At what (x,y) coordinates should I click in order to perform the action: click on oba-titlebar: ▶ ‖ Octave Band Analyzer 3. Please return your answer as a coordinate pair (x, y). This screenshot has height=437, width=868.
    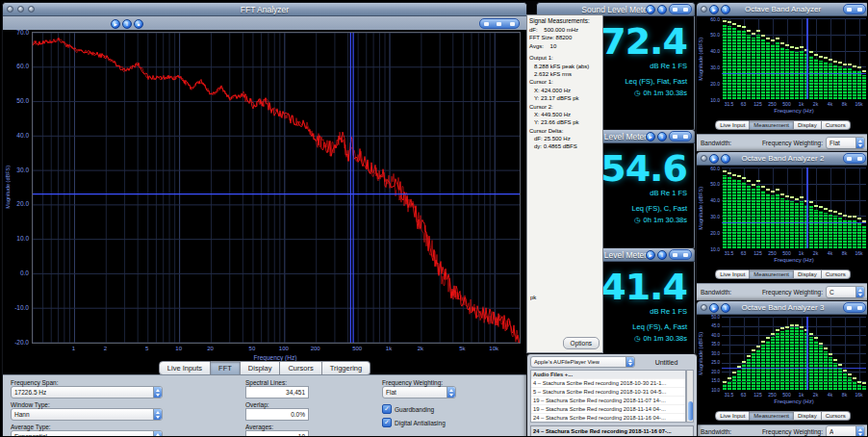
    Looking at the image, I should click on (782, 308).